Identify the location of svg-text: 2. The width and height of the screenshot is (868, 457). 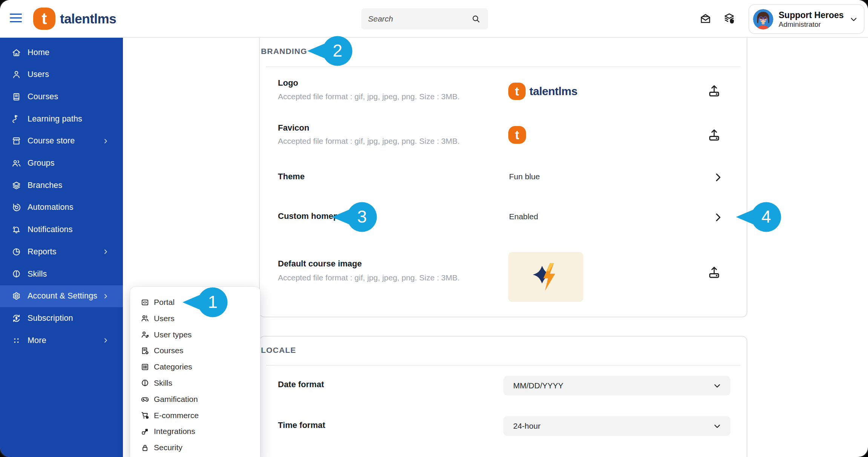
(337, 51).